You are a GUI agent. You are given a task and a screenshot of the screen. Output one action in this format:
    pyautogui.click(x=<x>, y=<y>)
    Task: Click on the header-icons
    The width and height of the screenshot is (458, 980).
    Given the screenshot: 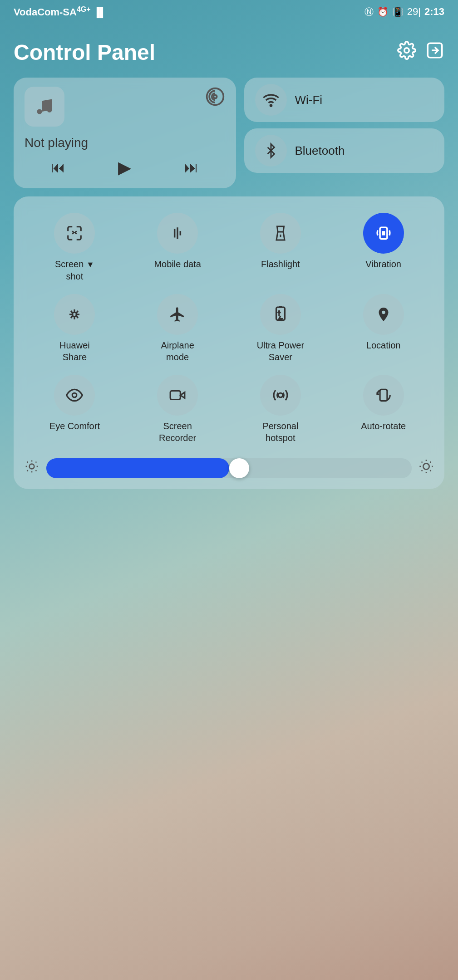 What is the action you would take?
    pyautogui.click(x=421, y=53)
    